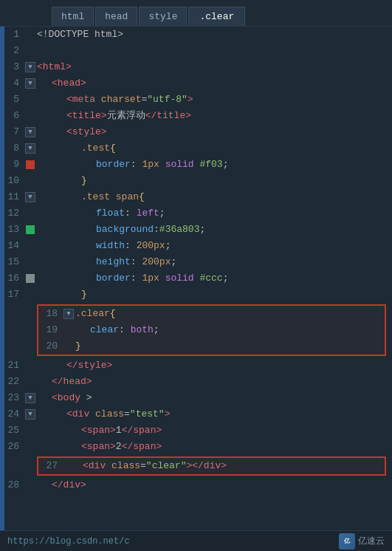 Image resolution: width=392 pixels, height=551 pixels. What do you see at coordinates (133, 165) in the screenshot?
I see `line-content: border: 1px solid #f03;` at bounding box center [133, 165].